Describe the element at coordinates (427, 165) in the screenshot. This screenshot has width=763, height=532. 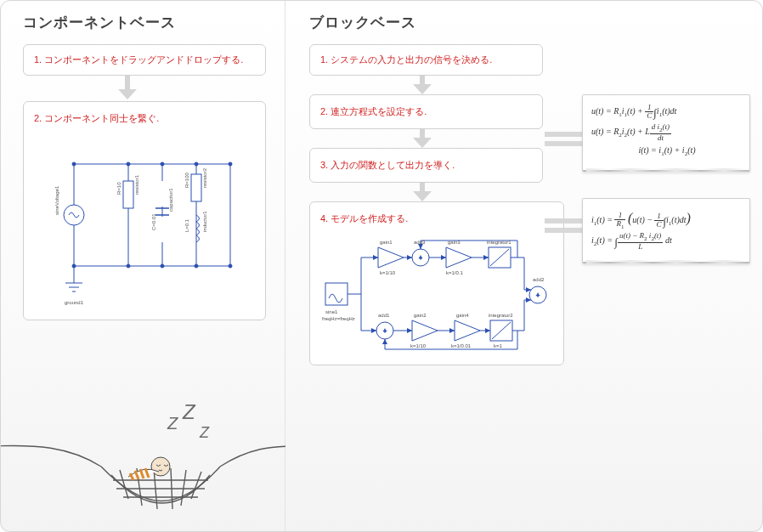
I see `right-step3-box: 3. 入力の関数として出力を導く.` at that location.